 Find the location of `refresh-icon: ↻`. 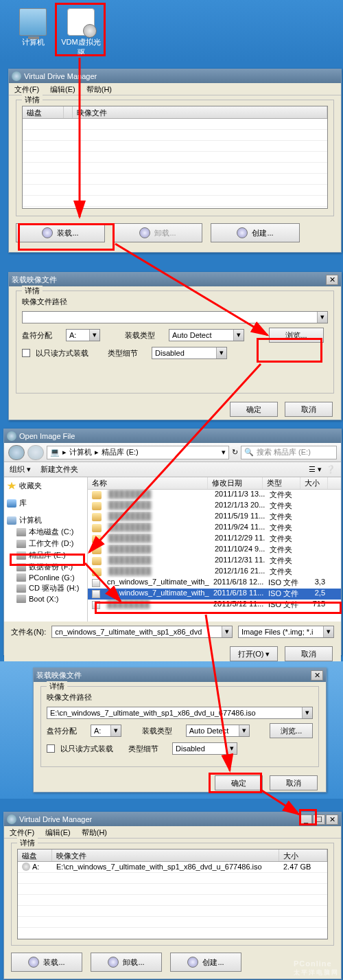

refresh-icon: ↻ is located at coordinates (235, 452).